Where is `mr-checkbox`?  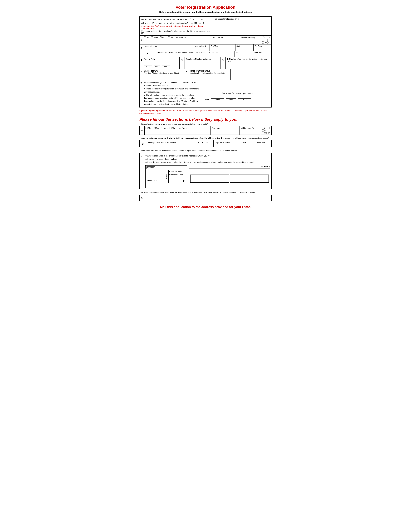
mr-checkbox is located at coordinates (145, 38).